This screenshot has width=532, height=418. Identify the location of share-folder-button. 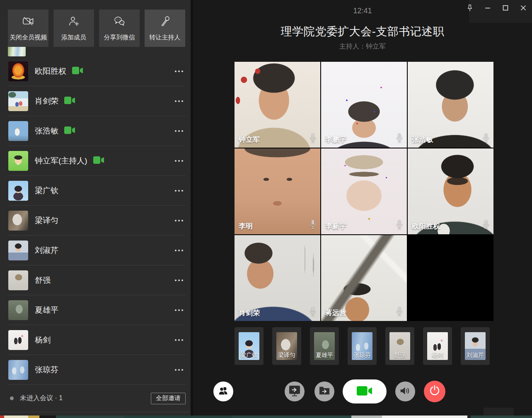
(324, 391).